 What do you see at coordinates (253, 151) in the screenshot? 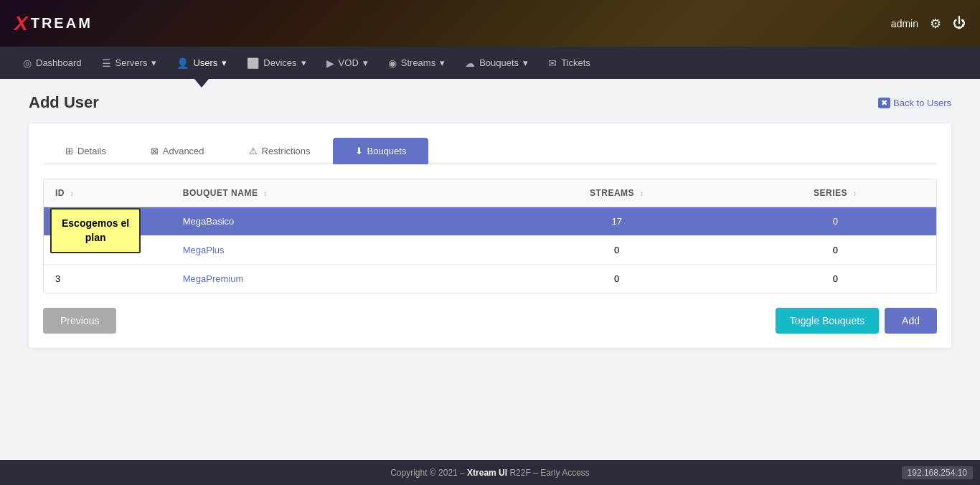
I see `restrictions-tab-icon: ⚠` at bounding box center [253, 151].